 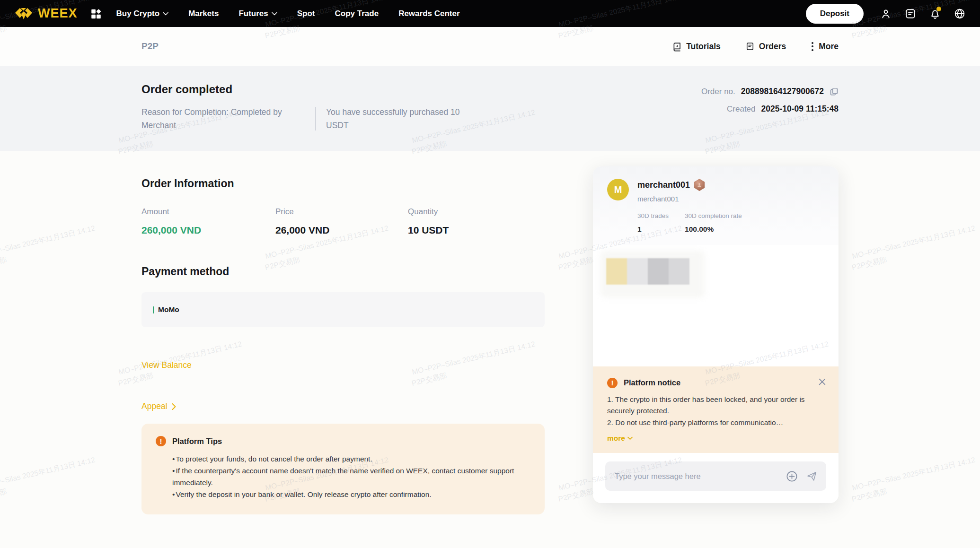 What do you see at coordinates (653, 223) in the screenshot?
I see `stat-30d-trades: 30D trades 1` at bounding box center [653, 223].